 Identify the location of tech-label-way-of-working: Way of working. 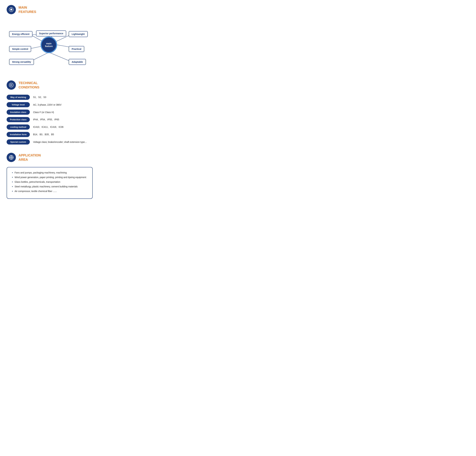
(18, 97).